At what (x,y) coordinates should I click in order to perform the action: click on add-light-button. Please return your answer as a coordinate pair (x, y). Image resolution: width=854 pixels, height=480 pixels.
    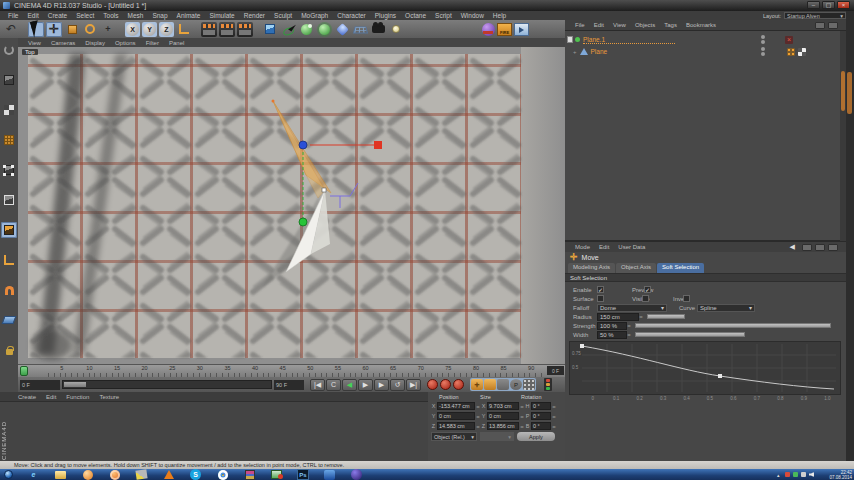
    Looking at the image, I should click on (396, 30).